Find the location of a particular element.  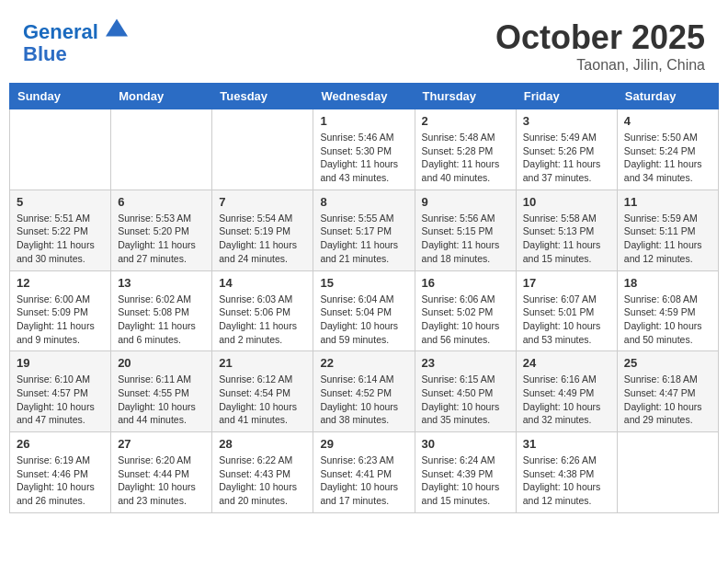

calendar-cell: 1Sunrise: 5:46 AM Sunset: 5:30 PM Daylig… is located at coordinates (364, 150).